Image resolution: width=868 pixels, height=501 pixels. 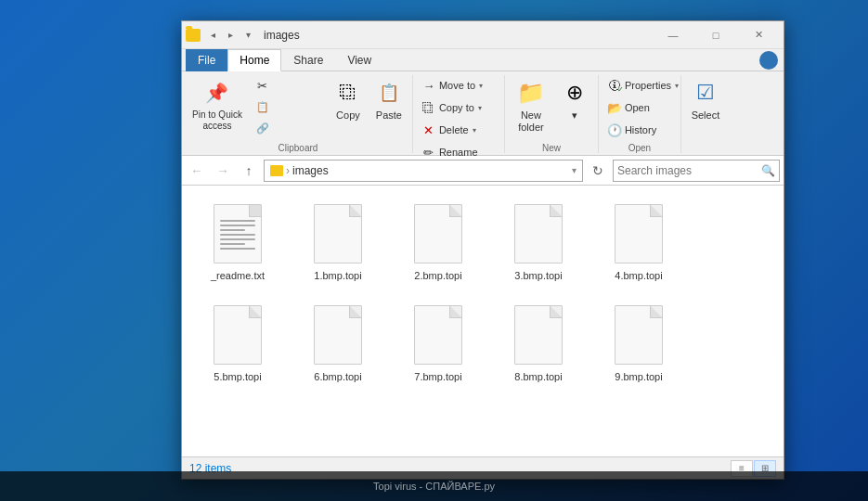 I want to click on paste-label: Paste, so click(x=389, y=115).